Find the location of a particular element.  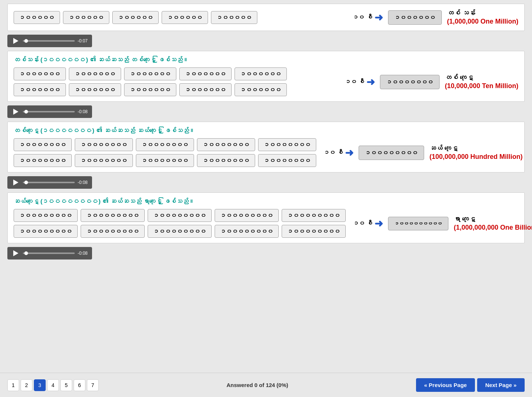

section1-arrow-icon: ➜ is located at coordinates (370, 82).